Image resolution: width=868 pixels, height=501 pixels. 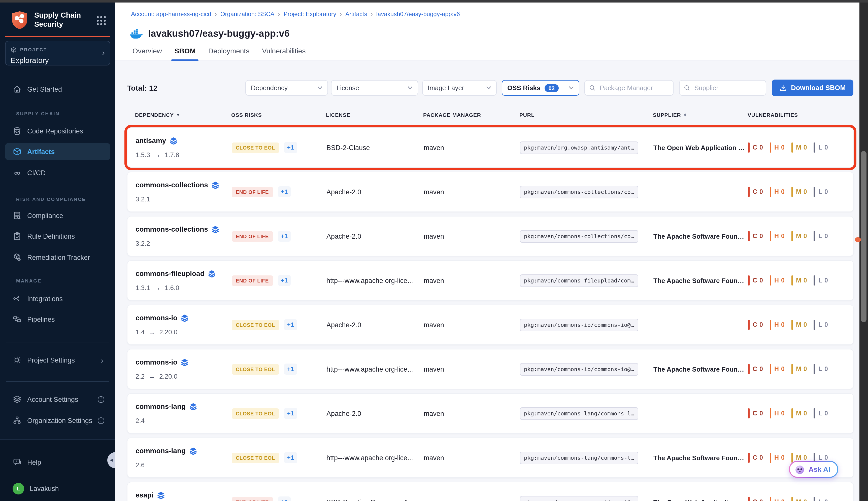 What do you see at coordinates (490, 192) in the screenshot?
I see `table-row: commons-collections 3.2.1 END OF LIFE +1…` at bounding box center [490, 192].